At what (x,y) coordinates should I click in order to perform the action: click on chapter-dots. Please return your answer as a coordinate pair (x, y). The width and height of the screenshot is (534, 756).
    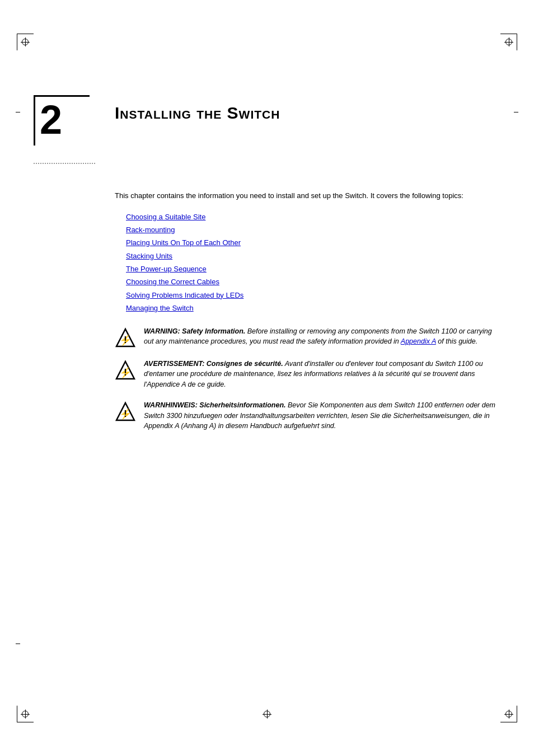
    Looking at the image, I should click on (67, 163).